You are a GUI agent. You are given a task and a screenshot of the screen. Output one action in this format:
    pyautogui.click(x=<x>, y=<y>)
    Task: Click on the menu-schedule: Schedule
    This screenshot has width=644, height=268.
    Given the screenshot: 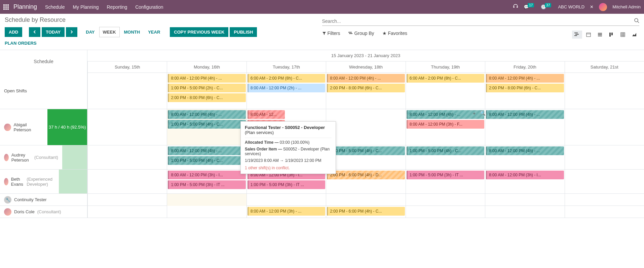 What is the action you would take?
    pyautogui.click(x=55, y=7)
    